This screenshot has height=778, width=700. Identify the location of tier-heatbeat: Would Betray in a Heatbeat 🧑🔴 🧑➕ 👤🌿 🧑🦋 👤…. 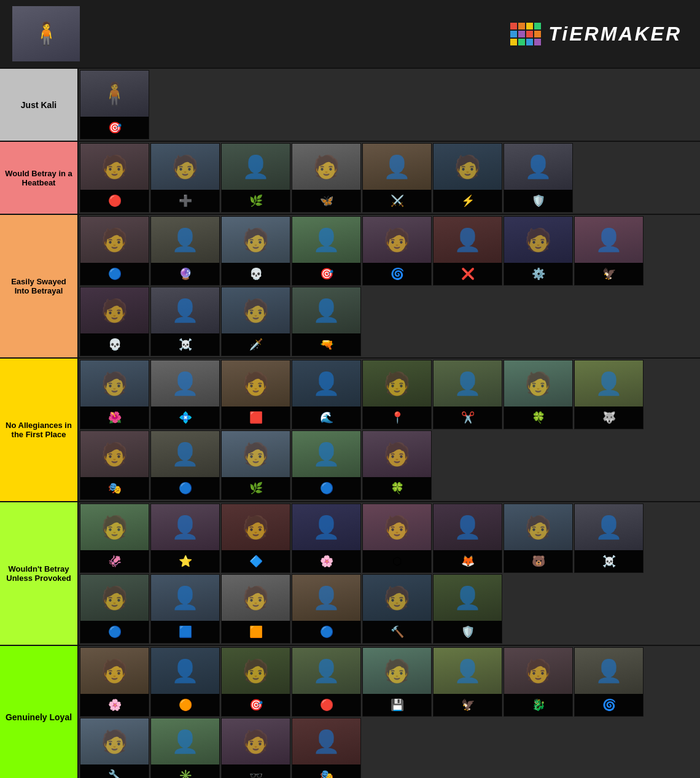
(350, 178).